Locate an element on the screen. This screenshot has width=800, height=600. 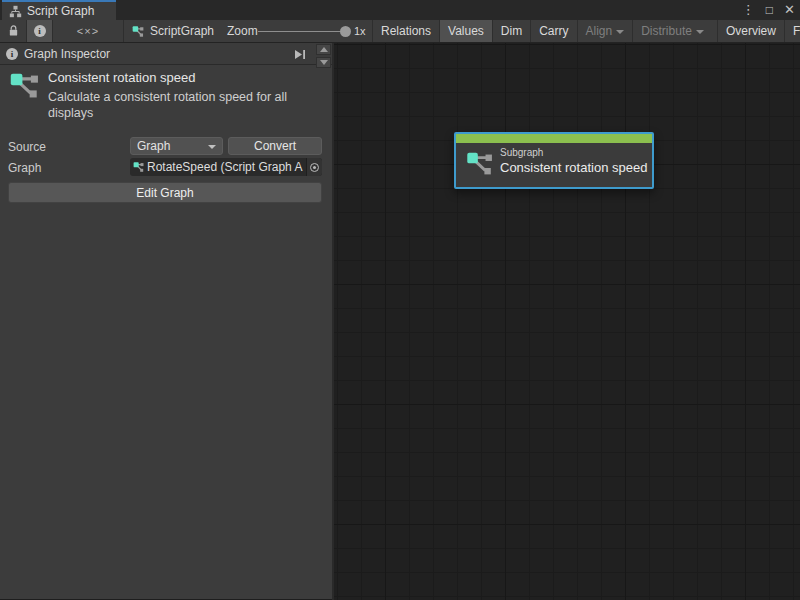
toolbar-button-full-screen: Full Screen is located at coordinates (792, 31).